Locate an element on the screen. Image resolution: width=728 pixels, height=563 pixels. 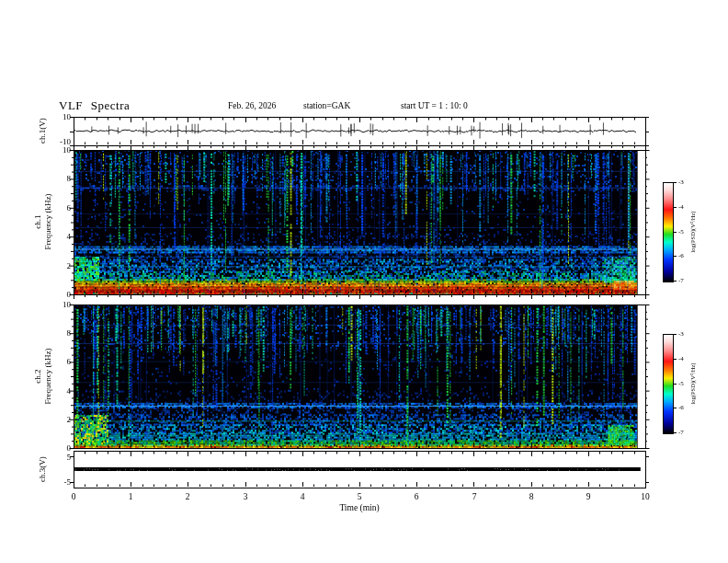
station-label: station=GAK is located at coordinates (327, 107).